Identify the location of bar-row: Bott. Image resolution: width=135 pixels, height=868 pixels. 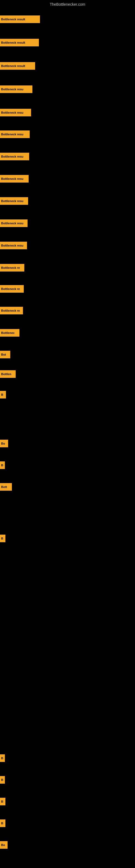
(68, 487).